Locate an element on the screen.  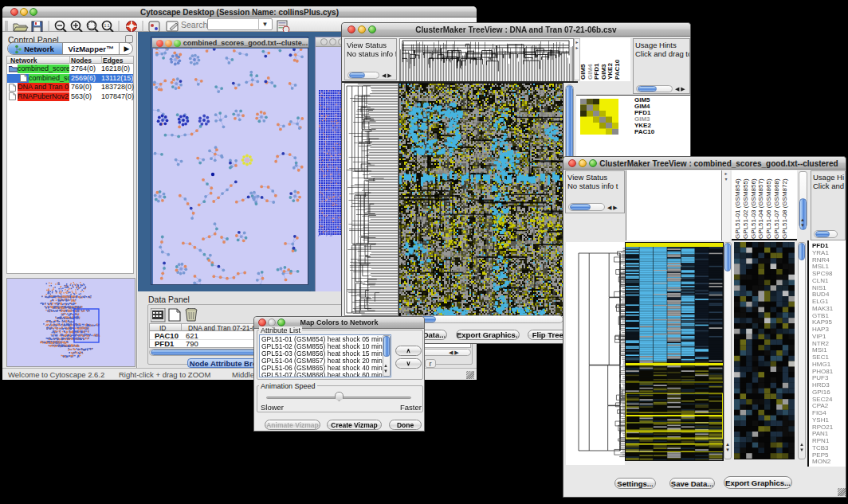
svg-text: PAC10 is located at coordinates (617, 69).